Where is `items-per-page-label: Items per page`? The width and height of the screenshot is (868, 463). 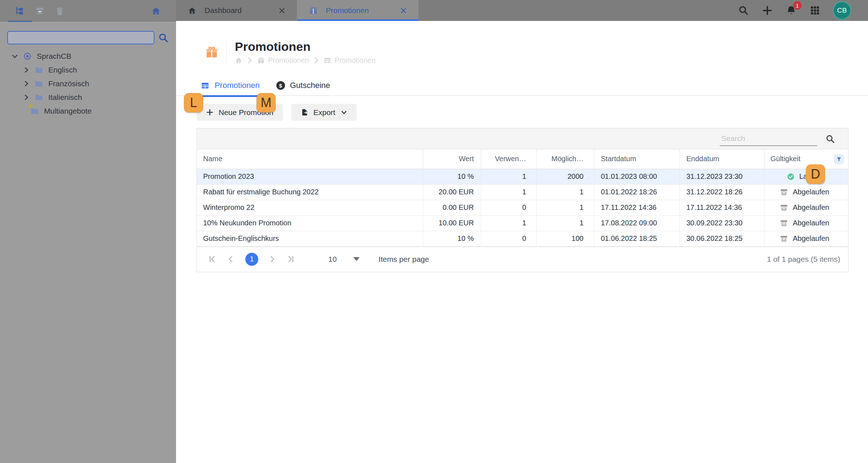 items-per-page-label: Items per page is located at coordinates (404, 259).